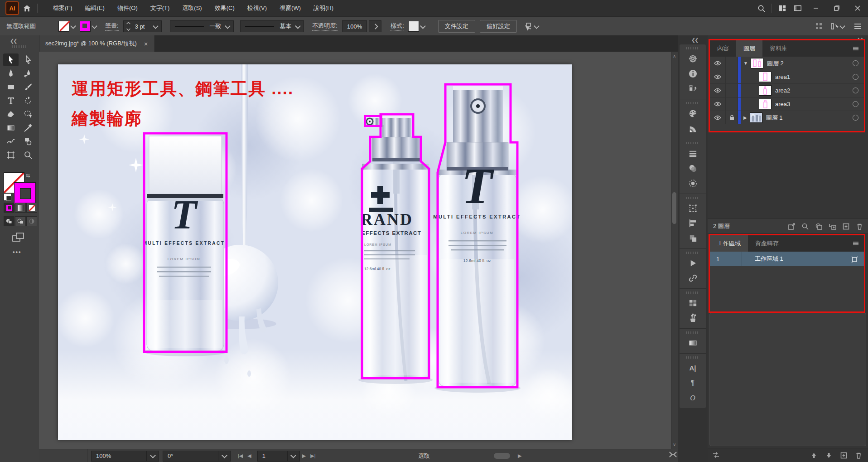  I want to click on locate-object-icon, so click(805, 227).